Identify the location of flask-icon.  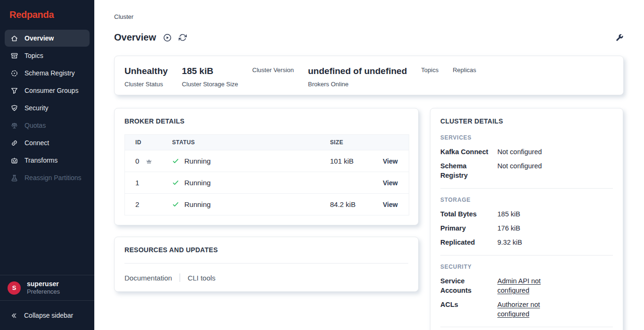
(14, 178).